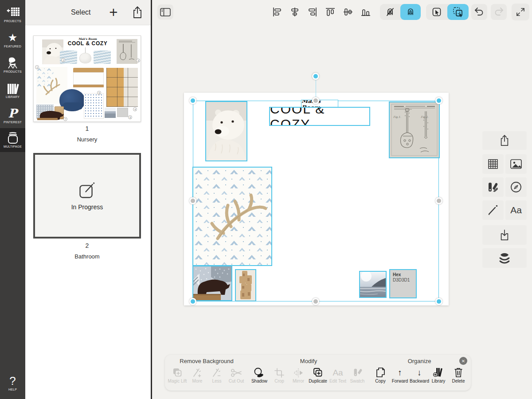 This screenshot has width=532, height=399. I want to click on sidebar-item-pinterest: P PINTEREST, so click(12, 115).